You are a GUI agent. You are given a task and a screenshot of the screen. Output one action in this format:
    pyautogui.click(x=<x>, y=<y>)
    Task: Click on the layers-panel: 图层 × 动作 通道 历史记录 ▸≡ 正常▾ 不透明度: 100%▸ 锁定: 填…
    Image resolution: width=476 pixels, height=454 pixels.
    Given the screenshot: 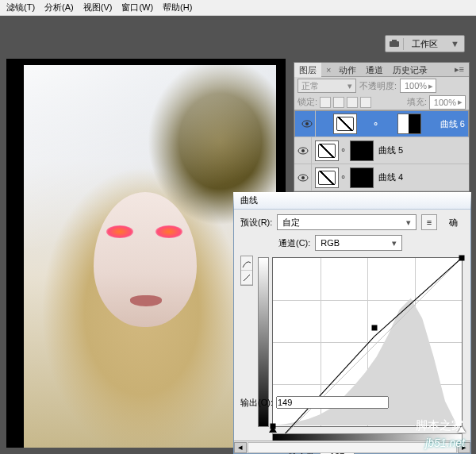 What is the action you would take?
    pyautogui.click(x=382, y=127)
    